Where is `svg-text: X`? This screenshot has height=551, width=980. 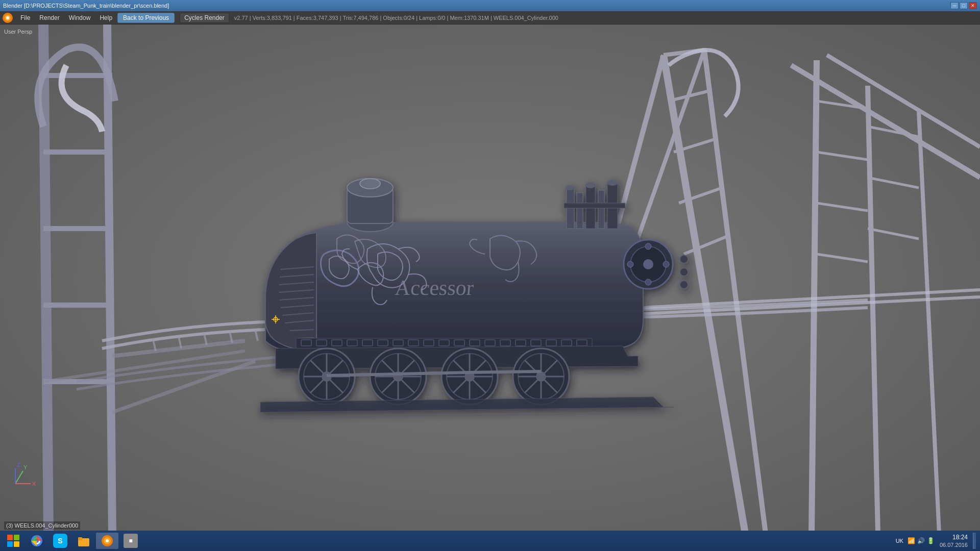 svg-text: X is located at coordinates (34, 484).